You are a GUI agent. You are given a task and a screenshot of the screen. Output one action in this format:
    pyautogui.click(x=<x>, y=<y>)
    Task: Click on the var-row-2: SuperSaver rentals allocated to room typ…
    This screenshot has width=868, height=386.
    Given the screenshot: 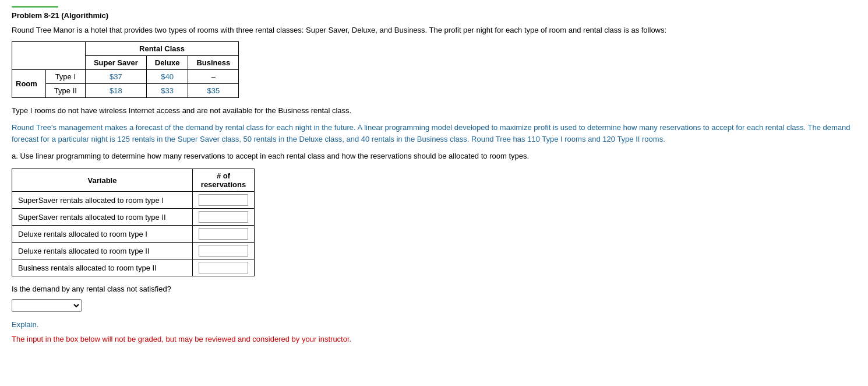 What is the action you would take?
    pyautogui.click(x=103, y=217)
    